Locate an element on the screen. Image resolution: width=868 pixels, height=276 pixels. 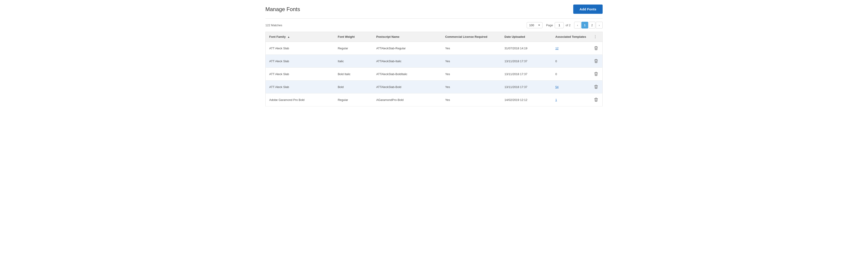
col-header-templates: Associated Templates is located at coordinates (571, 37).